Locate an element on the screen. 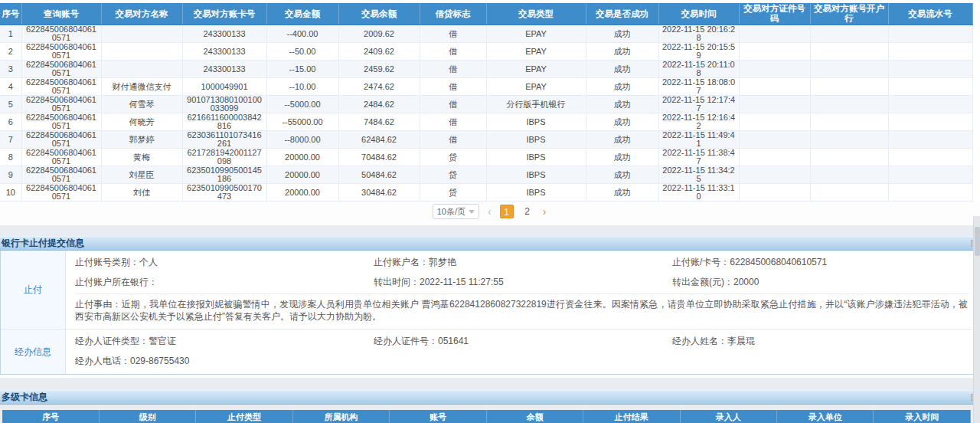 The width and height of the screenshot is (980, 423). cell-time: 2022-11-15 11:38:47 is located at coordinates (698, 158).